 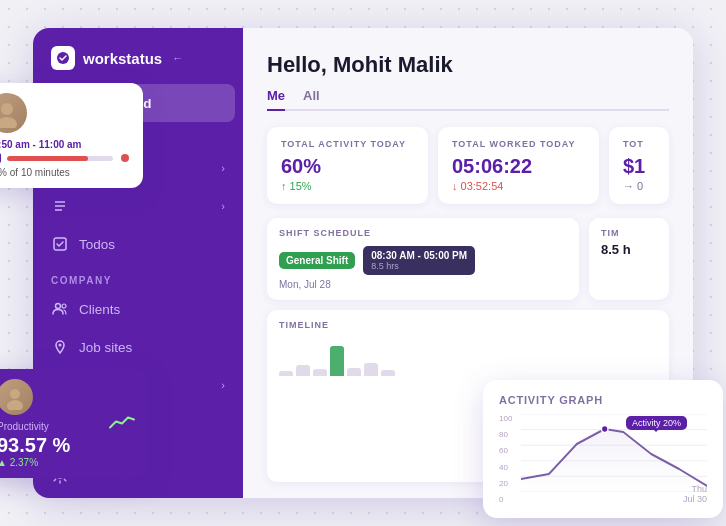 I want to click on x-label-thu: ThuJul 30, so click(x=695, y=494).